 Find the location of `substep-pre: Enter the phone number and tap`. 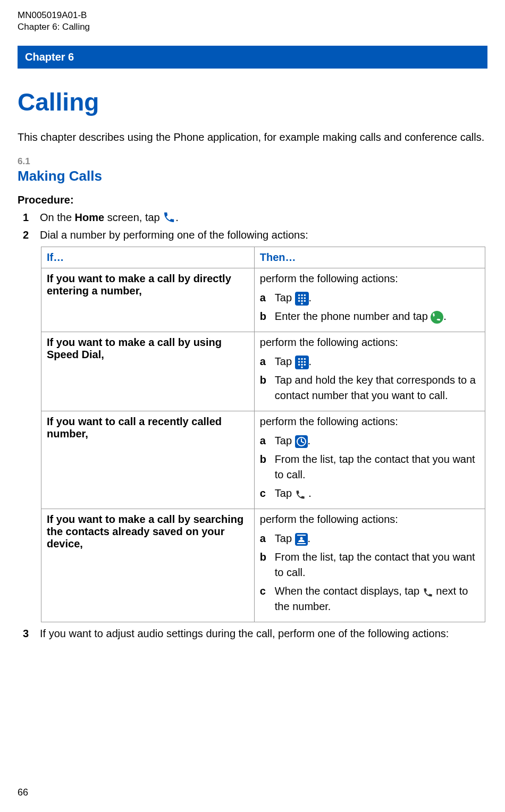

substep-pre: Enter the phone number and tap is located at coordinates (353, 316).